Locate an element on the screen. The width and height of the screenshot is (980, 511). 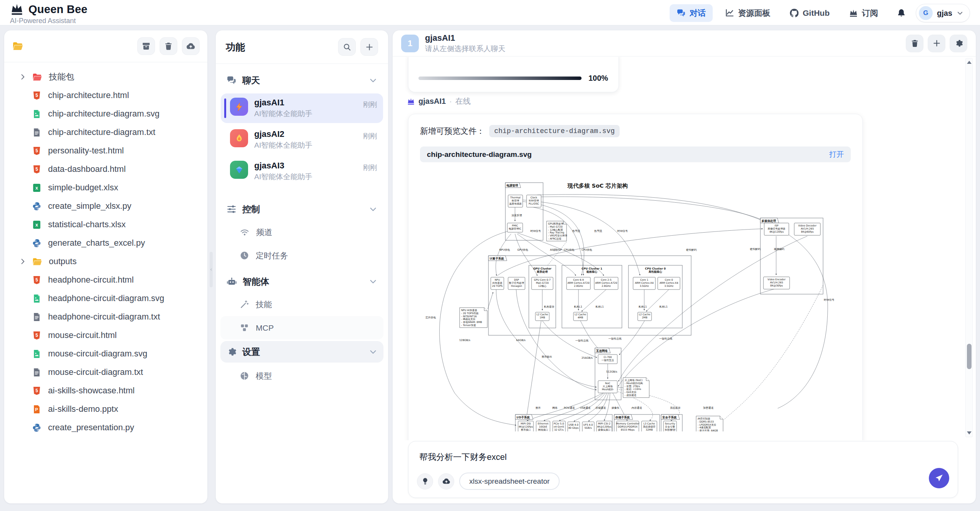
file-row: mouse-circuit-diagram.svg is located at coordinates (106, 354).